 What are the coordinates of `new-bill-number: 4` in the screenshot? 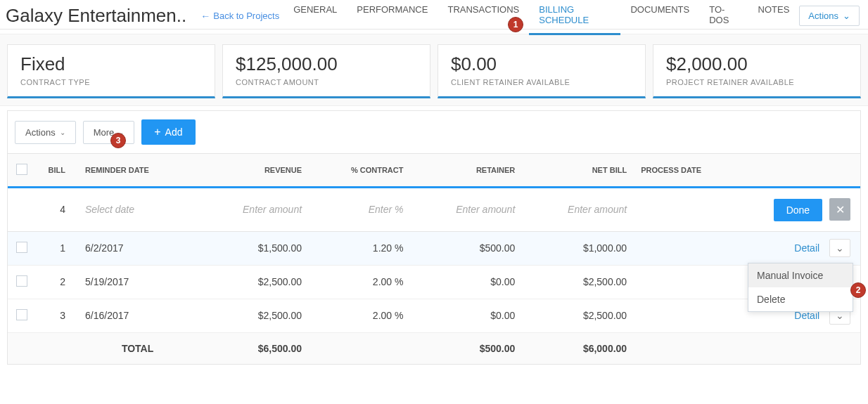 It's located at (57, 209).